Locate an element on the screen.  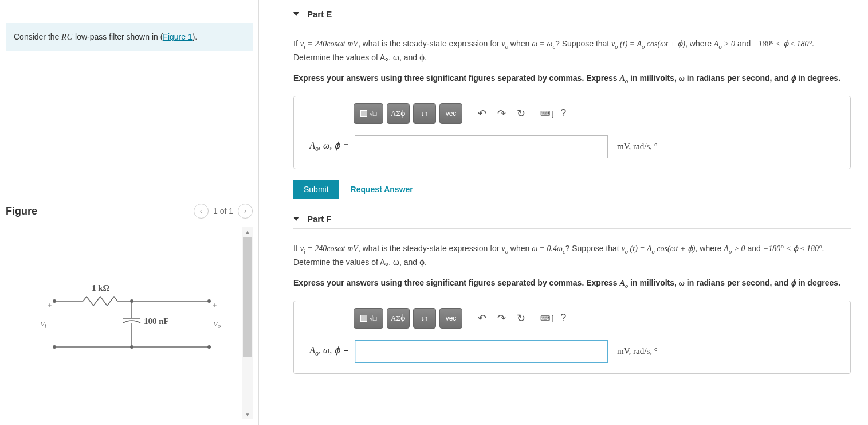
figure-link: Figure 1 is located at coordinates (178, 37).